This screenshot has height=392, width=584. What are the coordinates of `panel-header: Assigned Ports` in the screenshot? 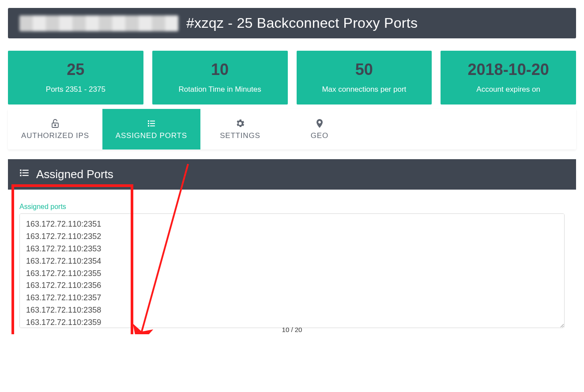 It's located at (292, 175).